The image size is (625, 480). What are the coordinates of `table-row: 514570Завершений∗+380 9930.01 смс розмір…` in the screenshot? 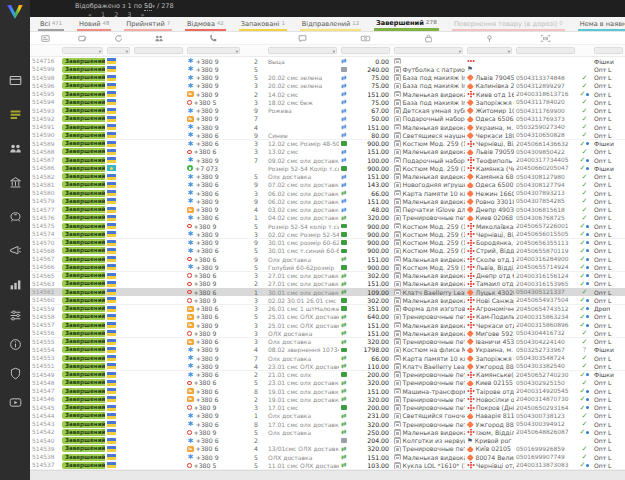 It's located at (328, 243).